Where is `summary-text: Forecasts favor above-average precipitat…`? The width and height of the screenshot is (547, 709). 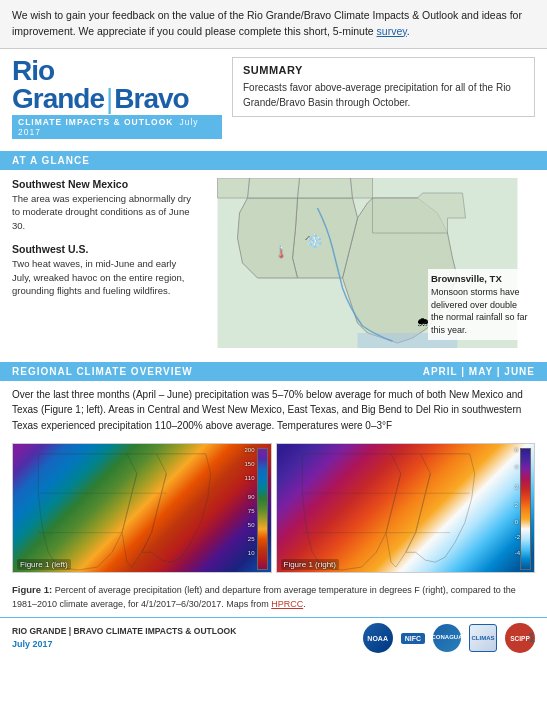
summary-text: Forecasts favor above-average precipitat… is located at coordinates (384, 95).